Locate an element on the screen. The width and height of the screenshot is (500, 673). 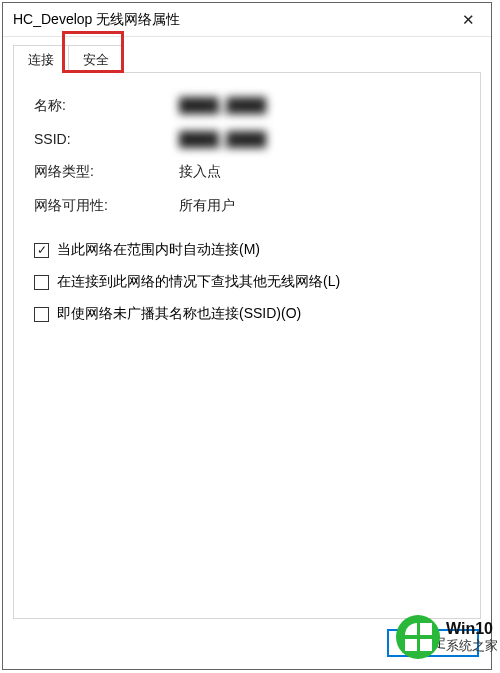
tab-label: 连接 is located at coordinates (41, 60).